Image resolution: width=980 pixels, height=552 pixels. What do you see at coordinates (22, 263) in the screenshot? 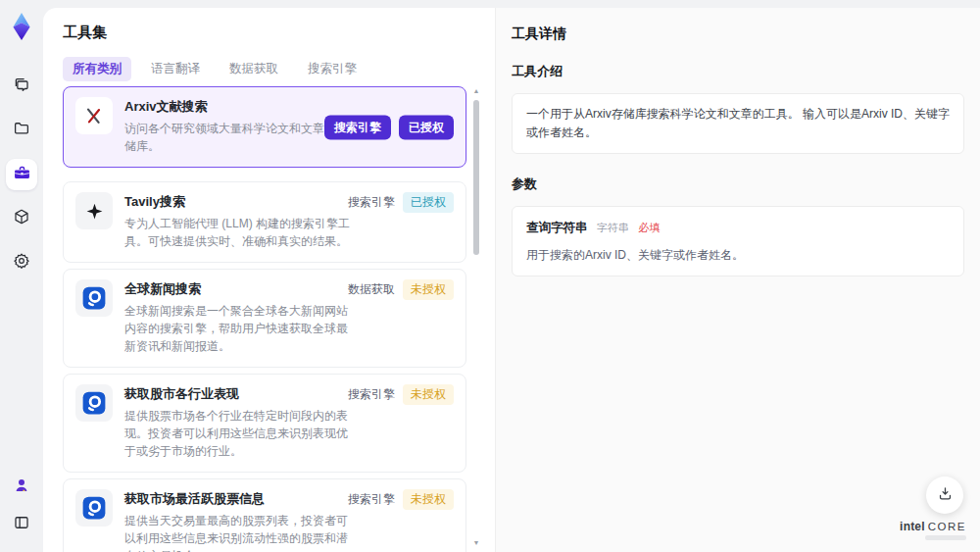
I see `nav-settings-button` at bounding box center [22, 263].